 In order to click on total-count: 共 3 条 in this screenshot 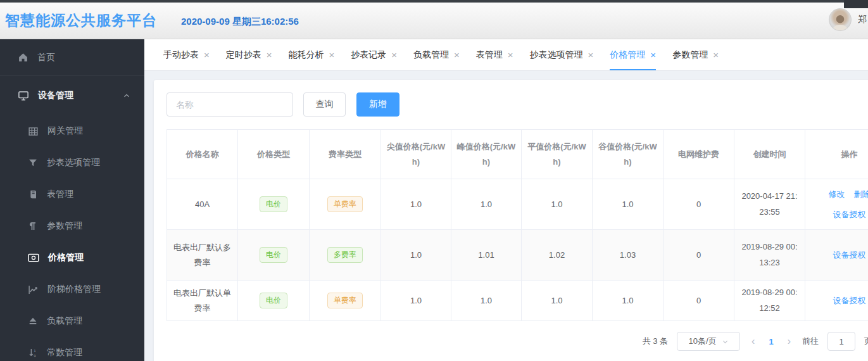, I will do `click(655, 341)`.